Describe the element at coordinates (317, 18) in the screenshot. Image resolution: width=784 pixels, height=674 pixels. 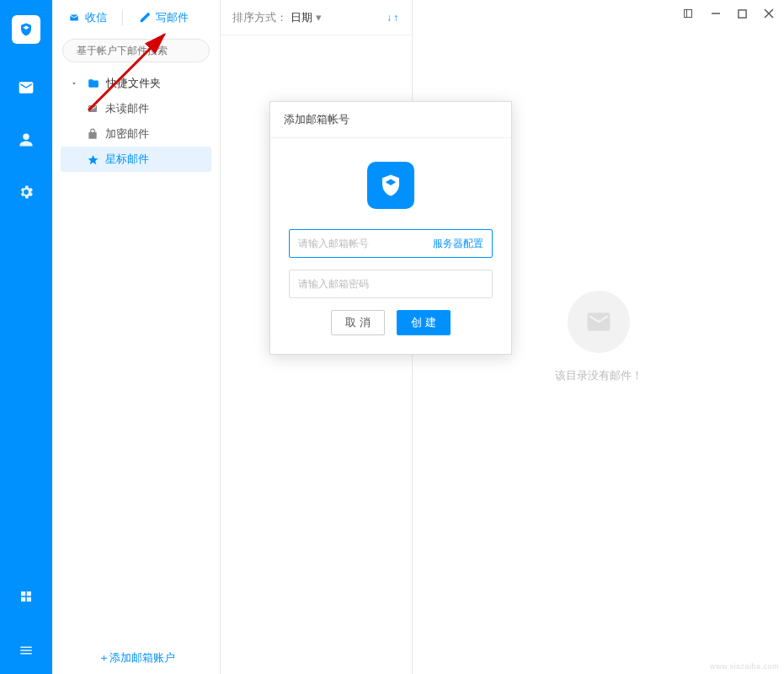
I see `sort-bar: 排序方式： 日期 ▾ ↓↑` at that location.